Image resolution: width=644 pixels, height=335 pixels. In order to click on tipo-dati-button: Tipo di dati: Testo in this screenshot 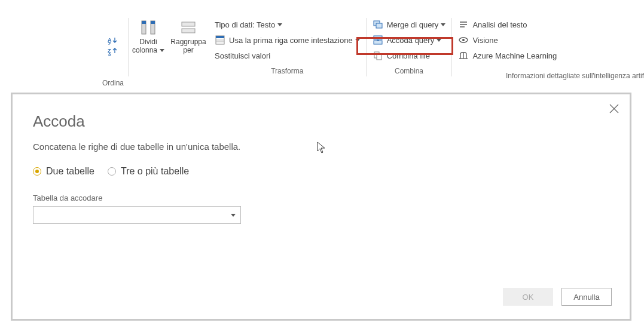, I will do `click(287, 24)`.